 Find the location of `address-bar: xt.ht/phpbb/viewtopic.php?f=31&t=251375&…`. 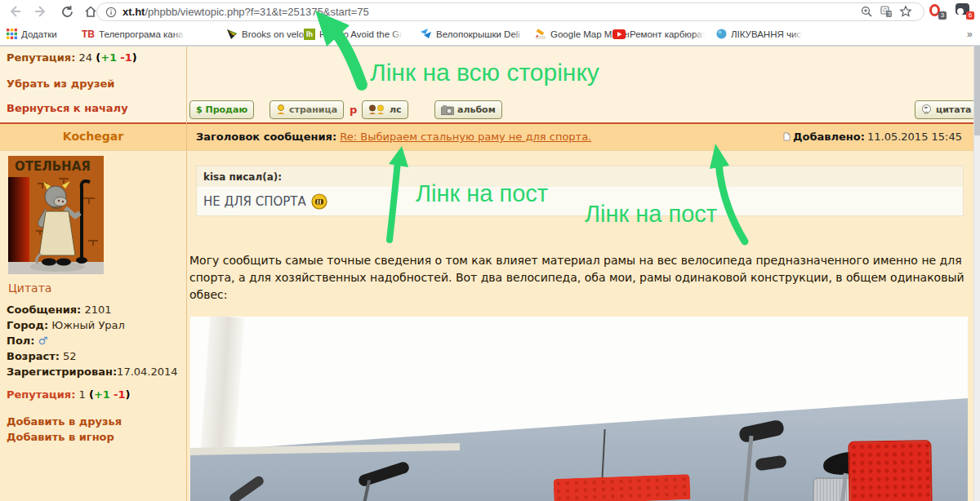

address-bar: xt.ht/phpbb/viewtopic.php?f=31&t=251375&… is located at coordinates (510, 11).